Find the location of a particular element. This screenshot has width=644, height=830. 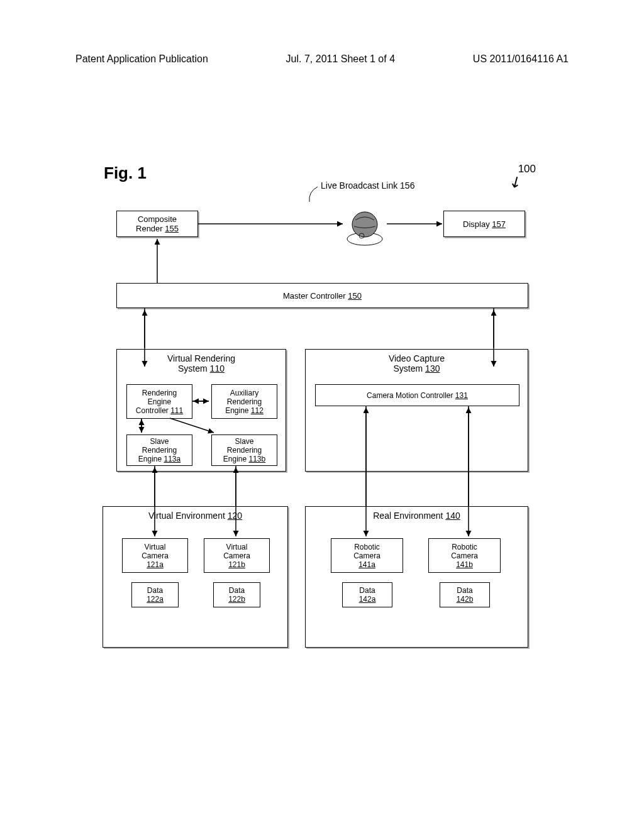

master-controller-box: Master Controller 150 is located at coordinates (322, 296).